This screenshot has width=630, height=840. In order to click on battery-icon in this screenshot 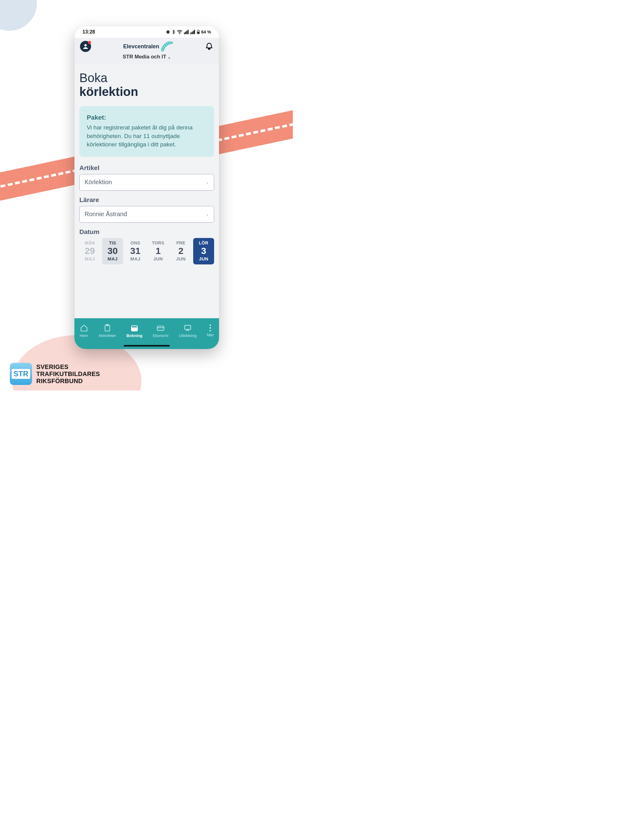, I will do `click(198, 32)`.